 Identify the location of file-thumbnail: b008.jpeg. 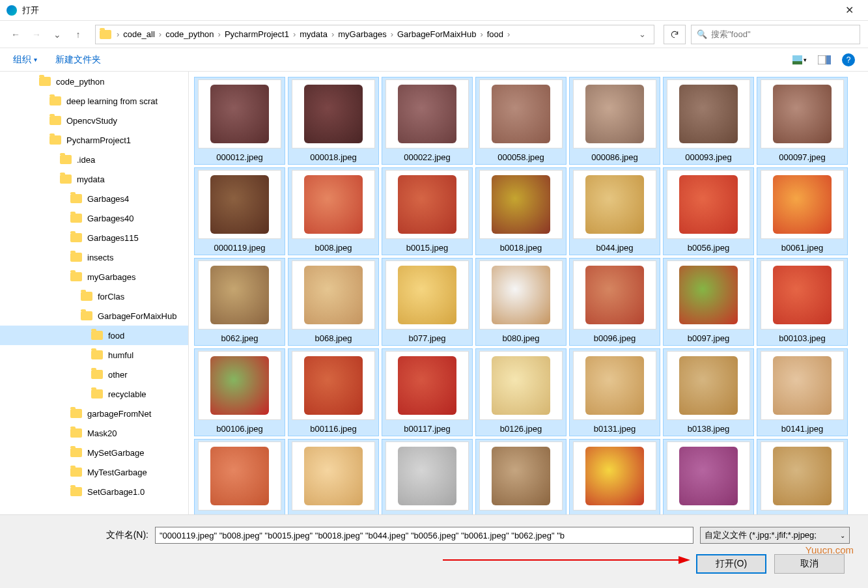
(333, 211).